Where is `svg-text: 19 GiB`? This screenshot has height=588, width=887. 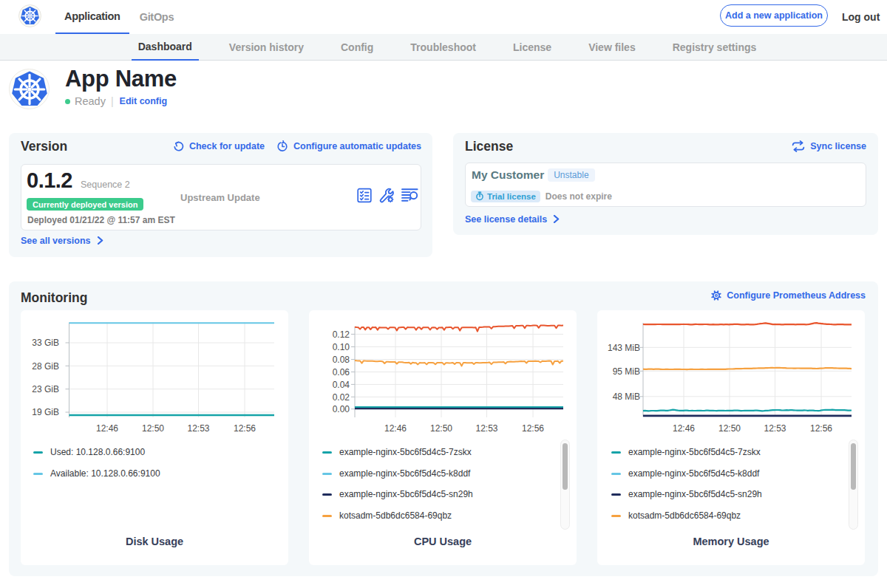
svg-text: 19 GiB is located at coordinates (46, 412).